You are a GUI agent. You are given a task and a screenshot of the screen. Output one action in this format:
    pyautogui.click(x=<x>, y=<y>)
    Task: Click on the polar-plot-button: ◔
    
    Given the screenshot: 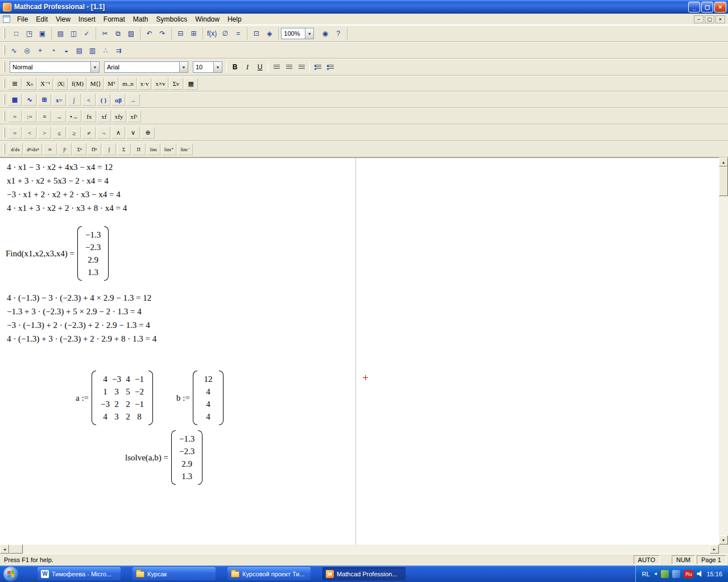 What is the action you would take?
    pyautogui.click(x=53, y=51)
    